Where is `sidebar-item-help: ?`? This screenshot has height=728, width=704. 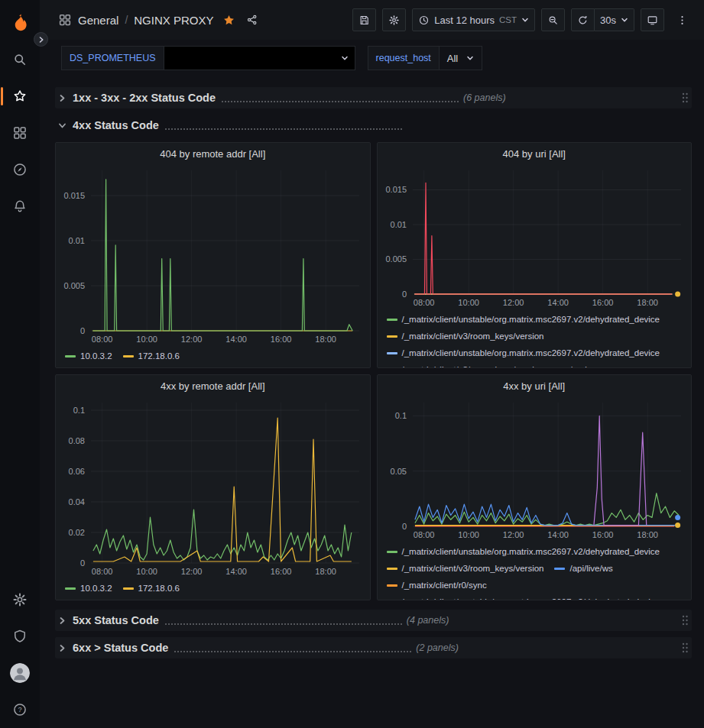 sidebar-item-help: ? is located at coordinates (20, 710).